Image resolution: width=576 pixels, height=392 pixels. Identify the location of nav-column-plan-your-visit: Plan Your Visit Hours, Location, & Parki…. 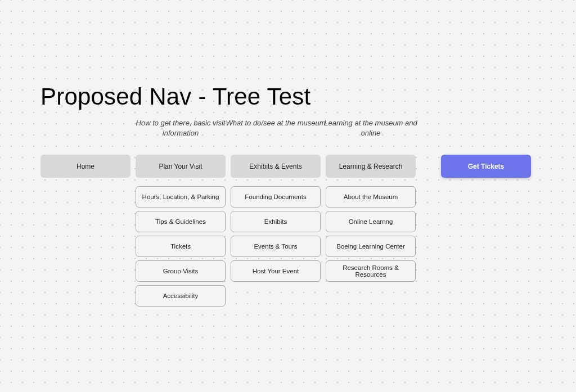
(181, 231).